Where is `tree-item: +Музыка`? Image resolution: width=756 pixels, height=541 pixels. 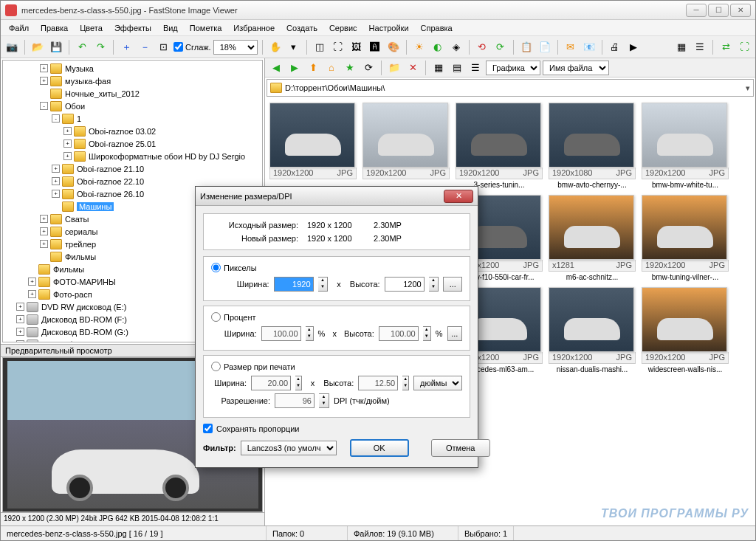
tree-item: +Музыка is located at coordinates (133, 68).